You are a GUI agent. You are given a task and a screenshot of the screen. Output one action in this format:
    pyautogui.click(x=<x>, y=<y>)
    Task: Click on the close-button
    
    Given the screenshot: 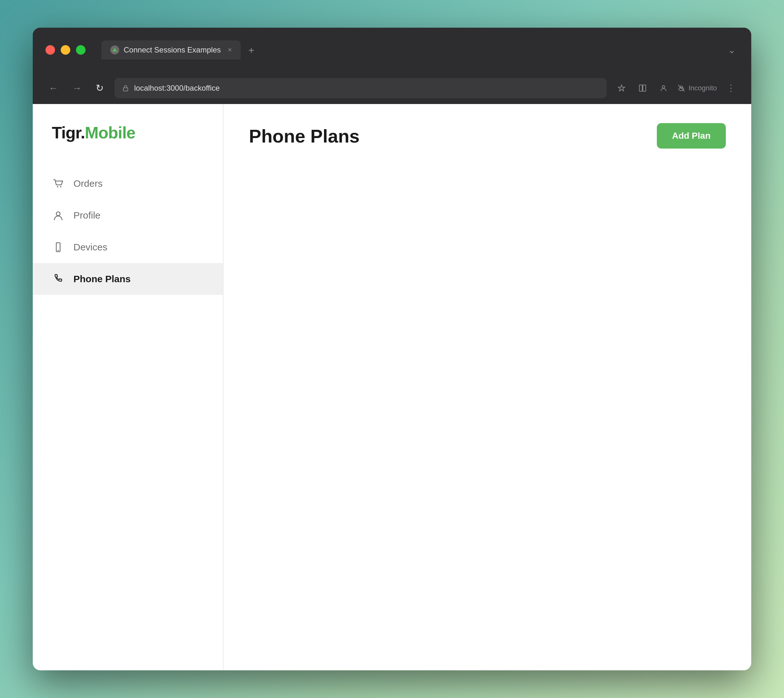 What is the action you would take?
    pyautogui.click(x=50, y=50)
    